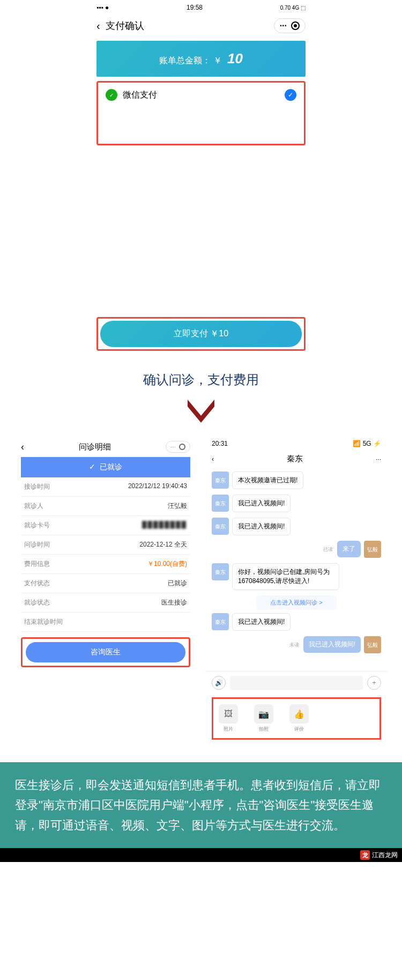 The image size is (402, 980). Describe the element at coordinates (201, 411) in the screenshot. I see `arrow-down-icon` at that location.